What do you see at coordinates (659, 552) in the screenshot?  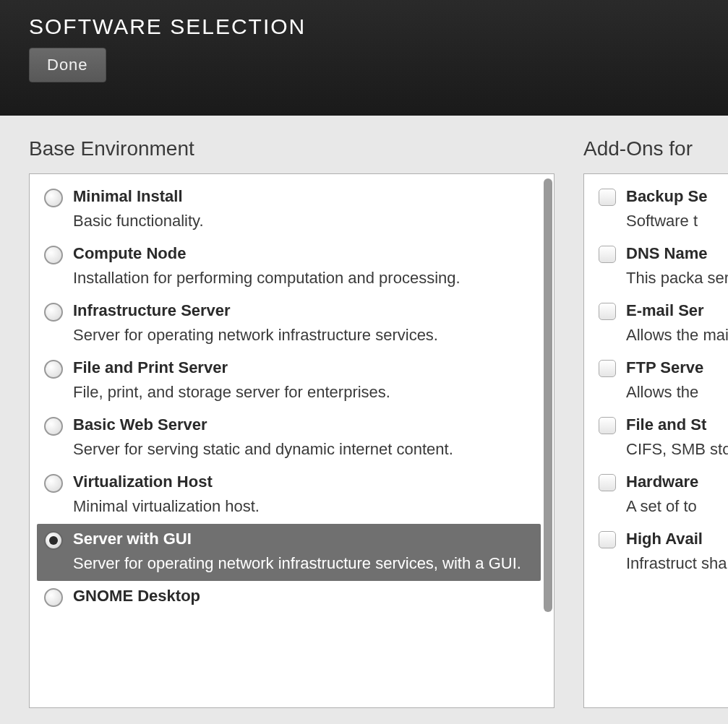 I see `addon-option: High AvailInfrastruct shared sto` at bounding box center [659, 552].